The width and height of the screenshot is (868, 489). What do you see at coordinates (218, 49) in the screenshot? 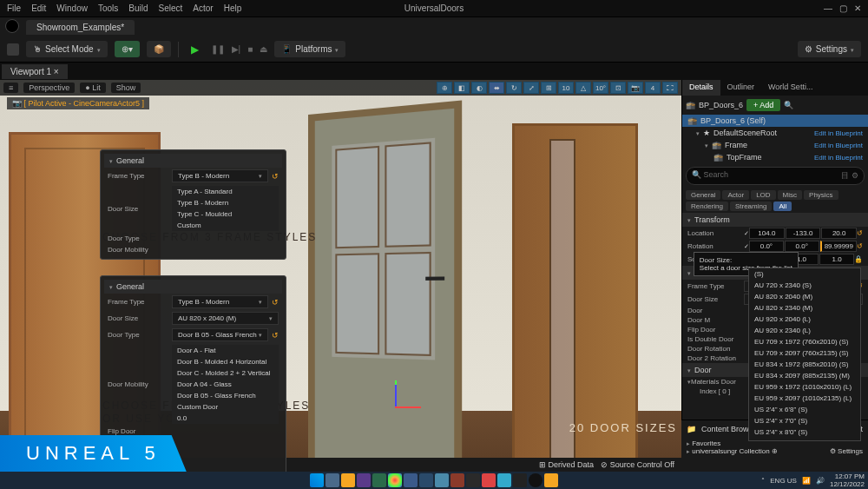
I see `pause-button: ❚❚` at bounding box center [218, 49].